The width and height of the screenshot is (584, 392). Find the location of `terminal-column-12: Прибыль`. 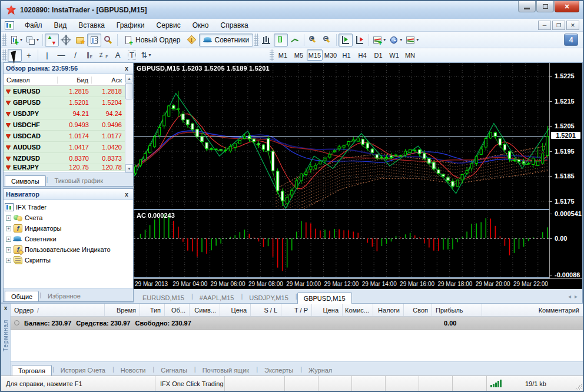

terminal-column-12: Прибыль is located at coordinates (457, 310).